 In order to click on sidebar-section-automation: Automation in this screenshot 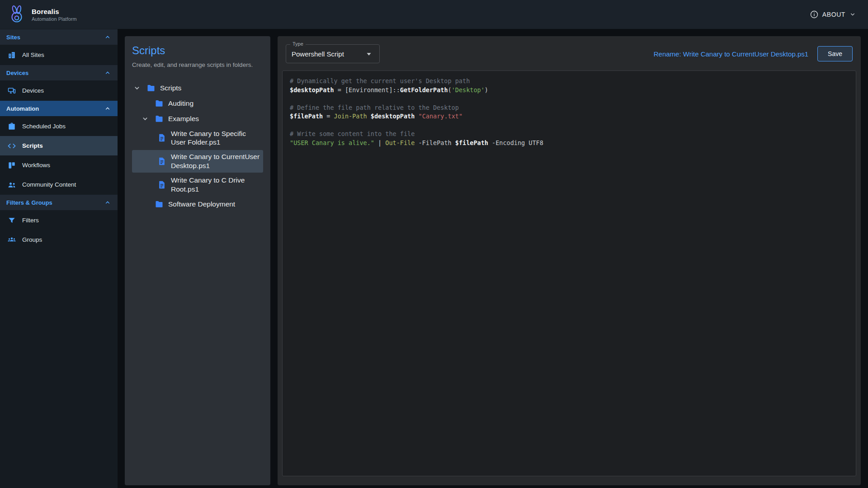, I will do `click(59, 108)`.